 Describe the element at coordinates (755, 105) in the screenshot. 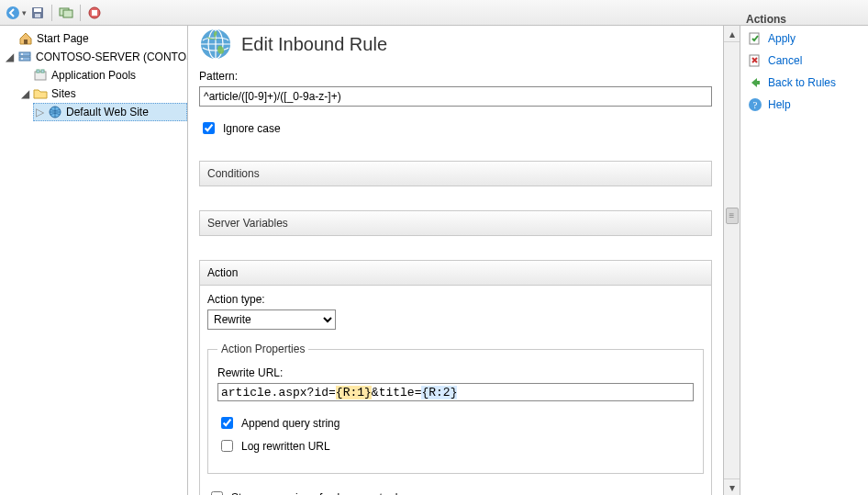

I see `help-icon: ?` at that location.